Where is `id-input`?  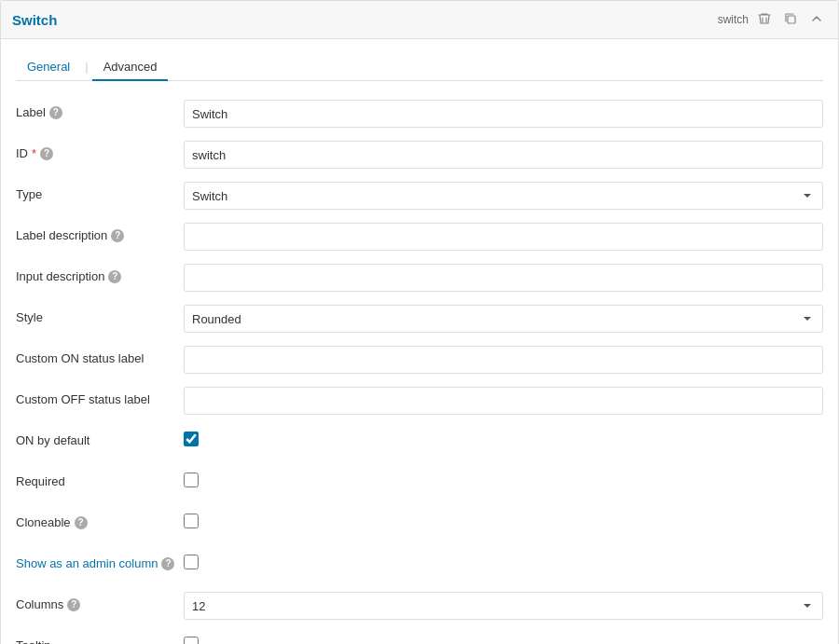 id-input is located at coordinates (503, 155).